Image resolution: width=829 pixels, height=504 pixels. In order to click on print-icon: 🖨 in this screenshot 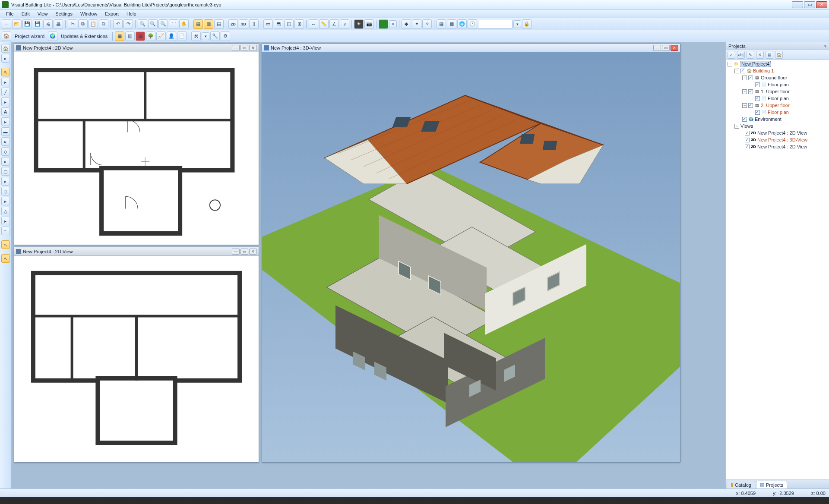, I will do `click(48, 24)`.